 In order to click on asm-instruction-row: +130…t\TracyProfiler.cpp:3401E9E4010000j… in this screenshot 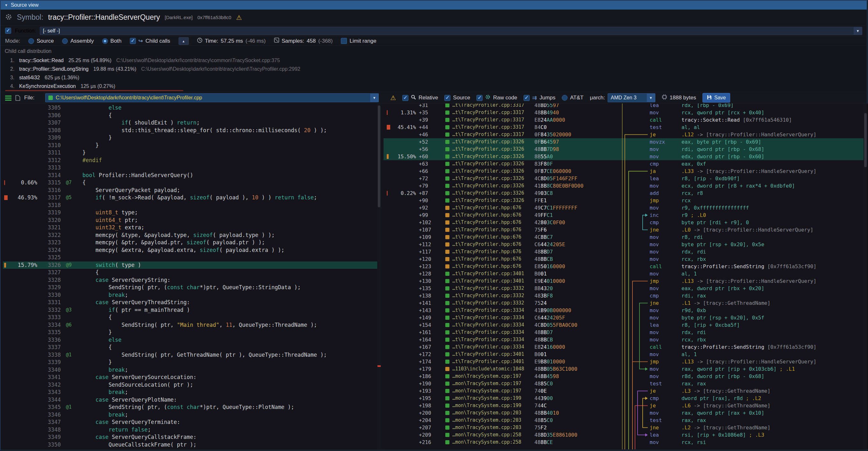, I will do `click(623, 281)`.